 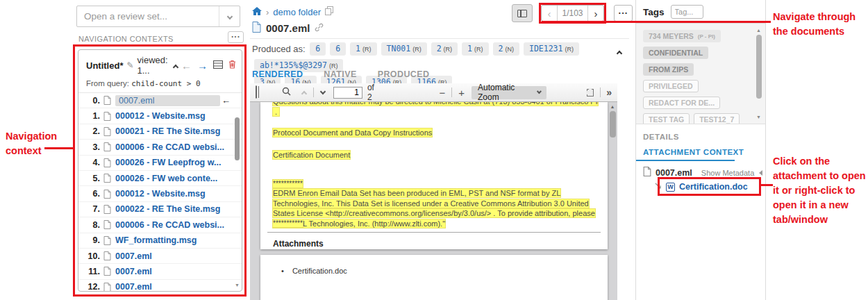 I want to click on produced-badge: IDE1231(R), so click(x=551, y=49).